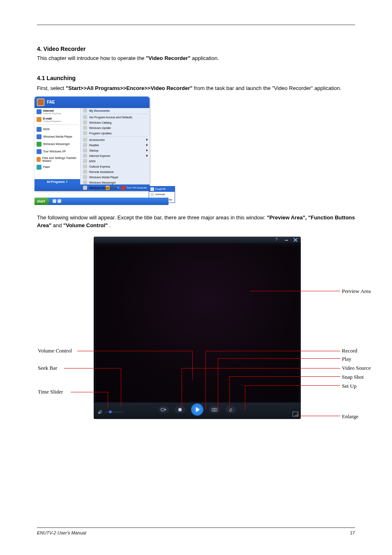 The width and height of the screenshot is (392, 555). I want to click on program-item: MSN, so click(115, 161).